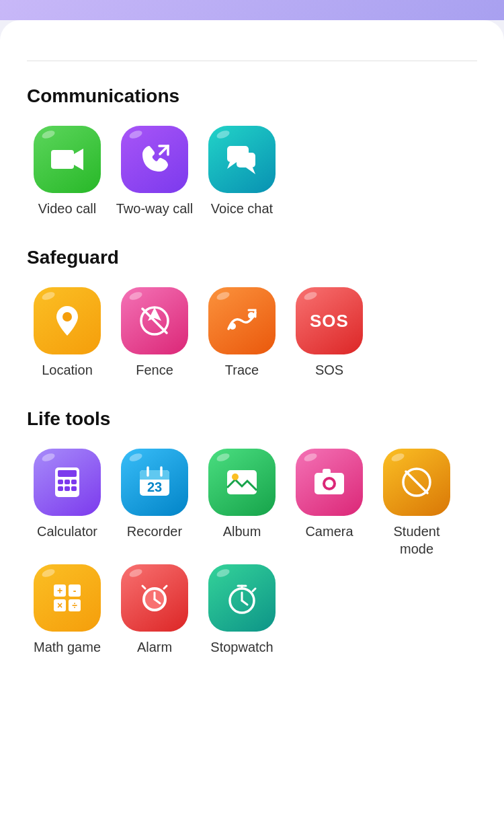 The image size is (504, 830). I want to click on icon-label-sos: SOS, so click(329, 370).